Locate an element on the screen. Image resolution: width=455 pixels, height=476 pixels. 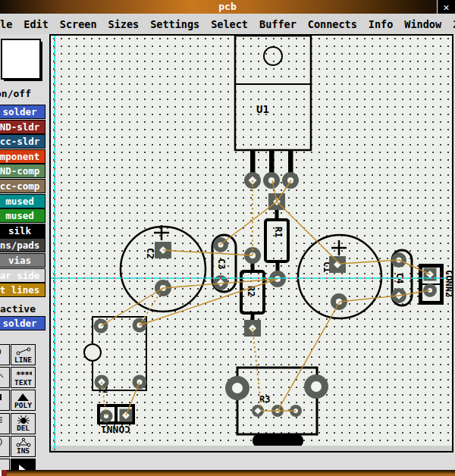
tool-button-label: DEL is located at coordinates (23, 428).